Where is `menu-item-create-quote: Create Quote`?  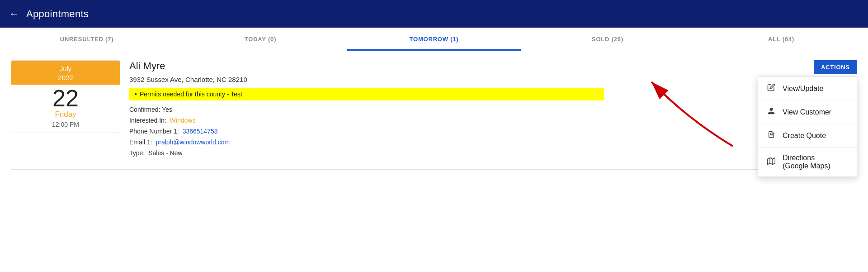
menu-item-create-quote: Create Quote is located at coordinates (807, 136).